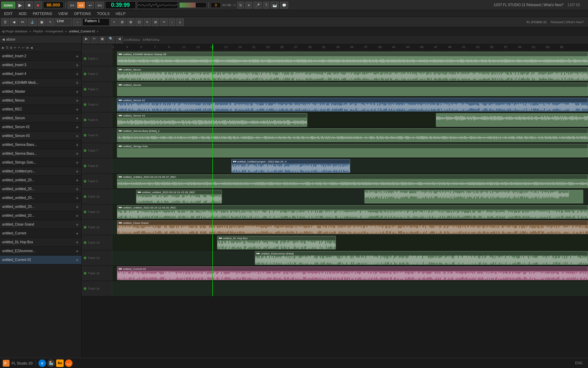 The image size is (588, 368). I want to click on sidebar-item: untitled_Serum #3+, so click(41, 136).